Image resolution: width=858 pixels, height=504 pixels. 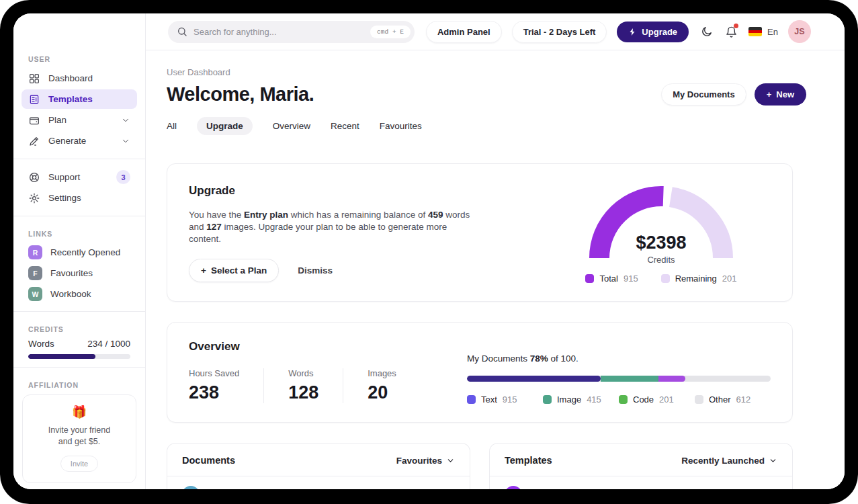 I want to click on sidebar-section-user: USER, so click(x=87, y=59).